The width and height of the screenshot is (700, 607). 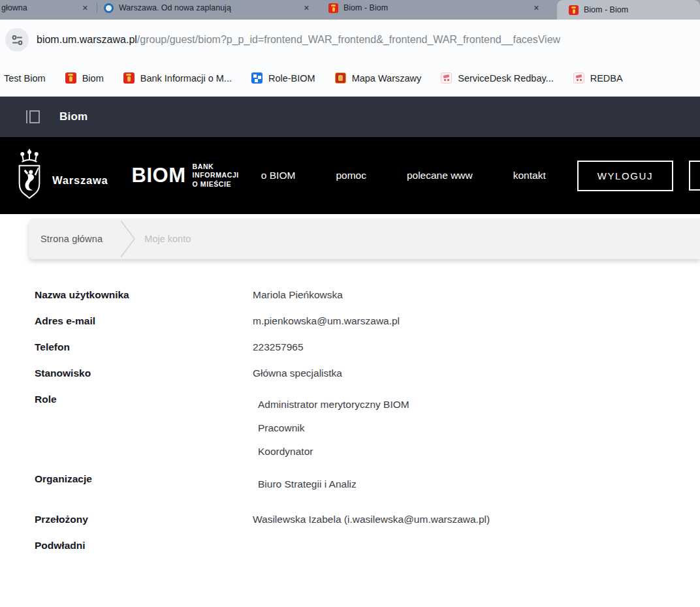 What do you see at coordinates (178, 78) in the screenshot?
I see `bookmark-bank-informacji: Bank Informacji o M...` at bounding box center [178, 78].